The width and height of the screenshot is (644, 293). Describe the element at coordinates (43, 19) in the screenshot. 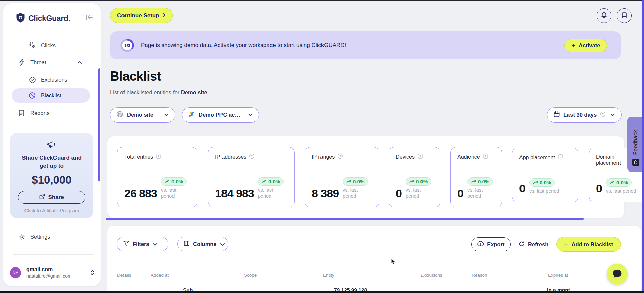

I see `app-logo: G ClickGuard.` at that location.